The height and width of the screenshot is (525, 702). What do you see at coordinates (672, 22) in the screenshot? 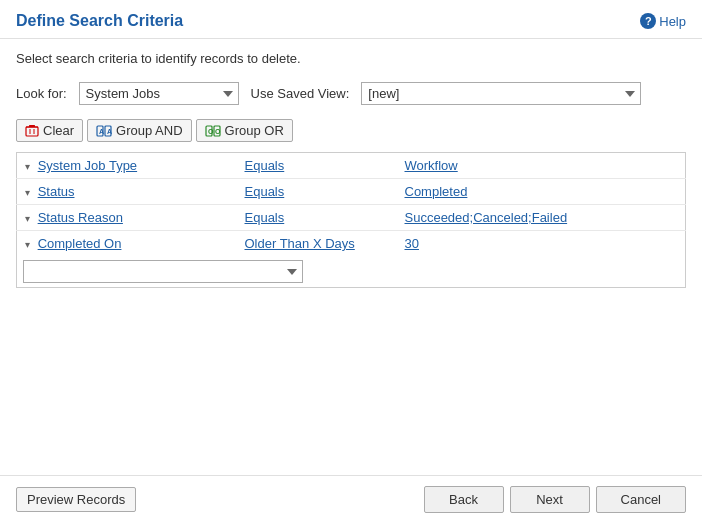
I see `help-label: Help` at bounding box center [672, 22].